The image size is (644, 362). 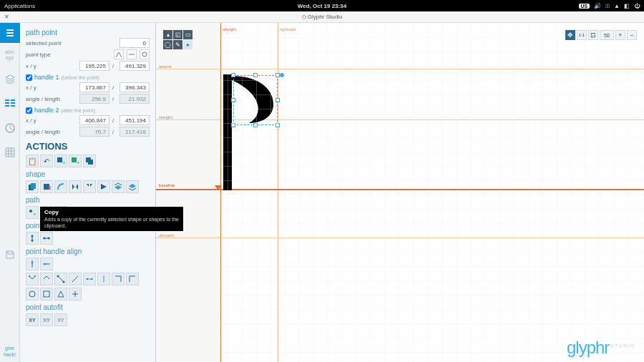 What do you see at coordinates (167, 44) in the screenshot?
I see `tool-newoval: ◯` at bounding box center [167, 44].